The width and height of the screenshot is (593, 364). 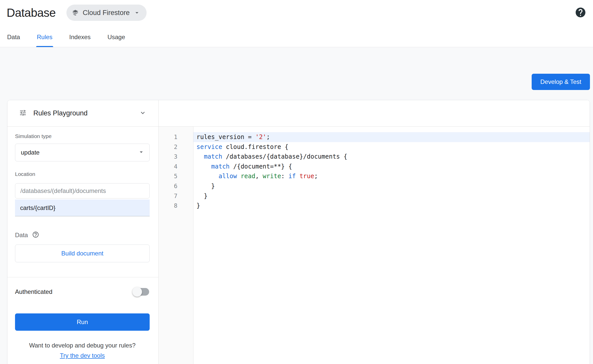 I want to click on help-button, so click(x=581, y=13).